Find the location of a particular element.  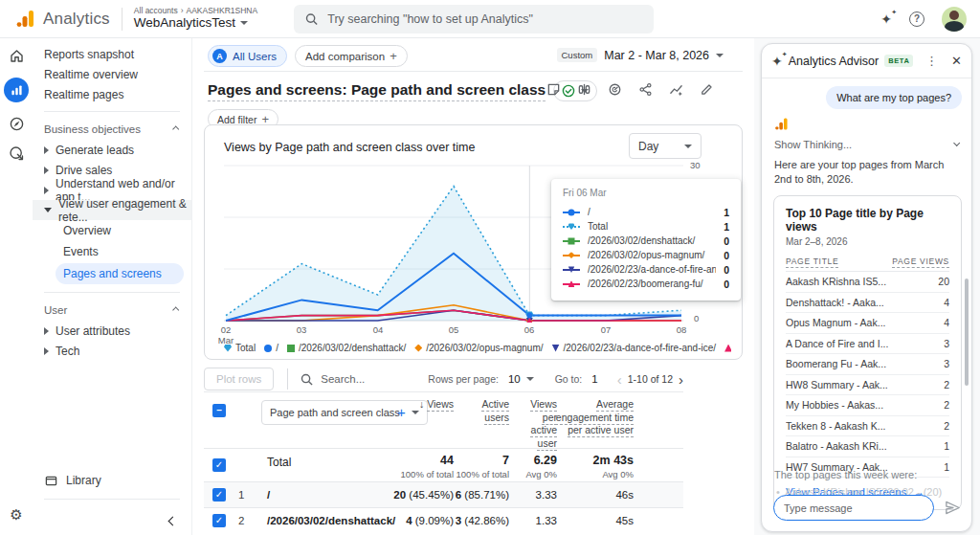

column-views-per-user: Views per active user is located at coordinates (536, 425).